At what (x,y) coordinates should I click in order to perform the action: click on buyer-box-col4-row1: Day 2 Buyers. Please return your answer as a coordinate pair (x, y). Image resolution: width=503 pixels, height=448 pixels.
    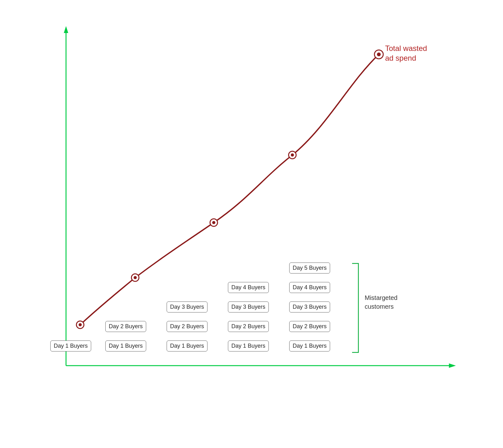
    Looking at the image, I should click on (310, 326).